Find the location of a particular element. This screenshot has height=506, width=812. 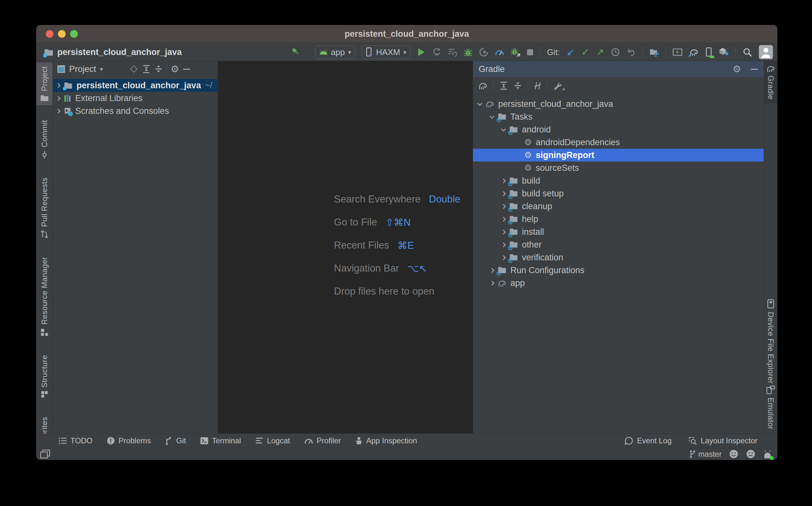

tool-button-logcat: Logcat is located at coordinates (273, 441).